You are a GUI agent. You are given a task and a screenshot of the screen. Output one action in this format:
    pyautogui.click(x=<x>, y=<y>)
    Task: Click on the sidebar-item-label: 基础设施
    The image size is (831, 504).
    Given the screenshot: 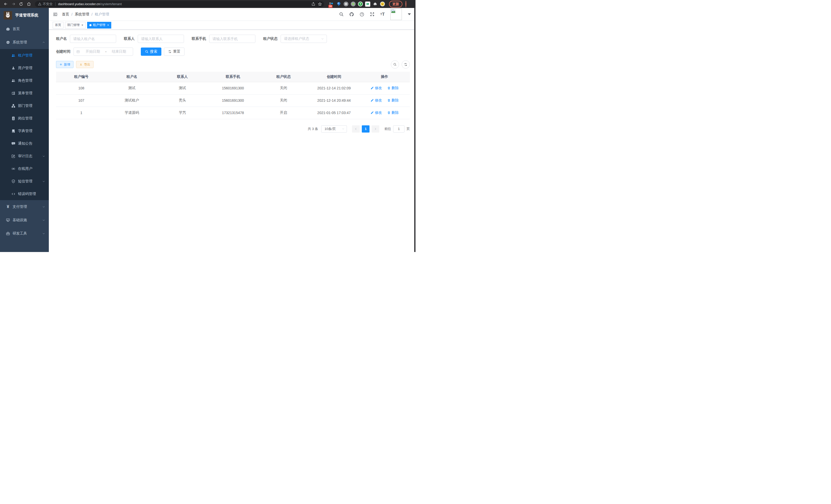 What is the action you would take?
    pyautogui.click(x=20, y=220)
    